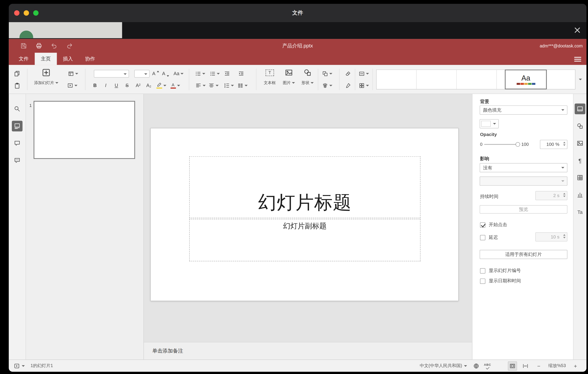 Image resolution: width=588 pixels, height=374 pixels. I want to click on superscript-button: A², so click(138, 86).